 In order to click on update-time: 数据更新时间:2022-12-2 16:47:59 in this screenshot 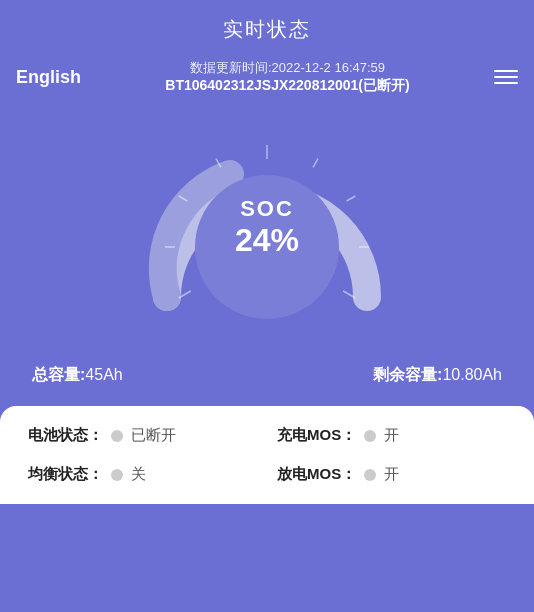, I will do `click(288, 68)`.